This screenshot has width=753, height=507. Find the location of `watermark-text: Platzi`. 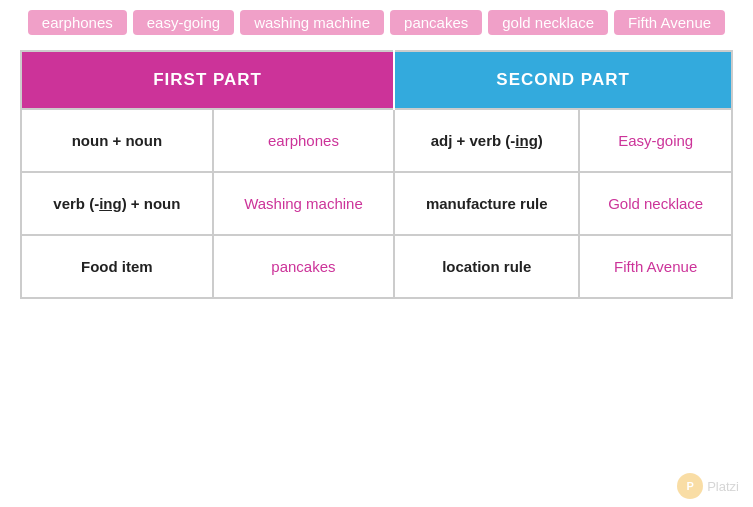

watermark-text: Platzi is located at coordinates (723, 486).